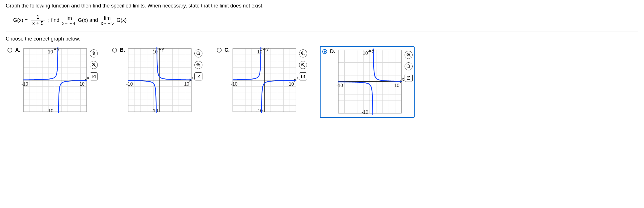  What do you see at coordinates (38, 17) in the screenshot?
I see `fraction-numerator: 1` at bounding box center [38, 17].